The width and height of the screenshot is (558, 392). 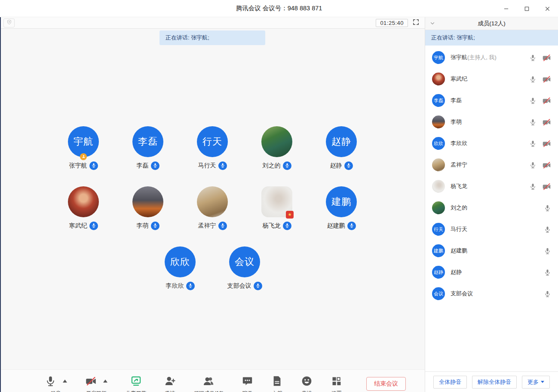 I want to click on avatar-initials: 赵静, so click(x=341, y=142).